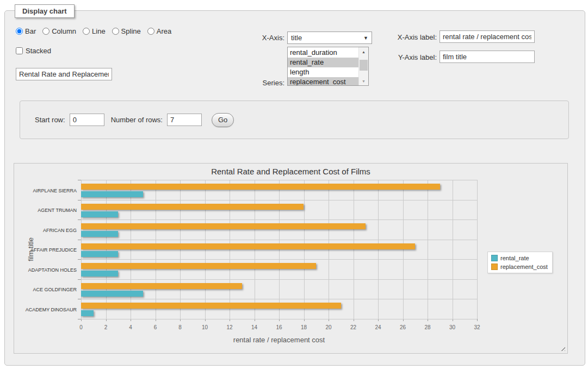 This screenshot has height=370, width=588. I want to click on chart-title-input, so click(64, 74).